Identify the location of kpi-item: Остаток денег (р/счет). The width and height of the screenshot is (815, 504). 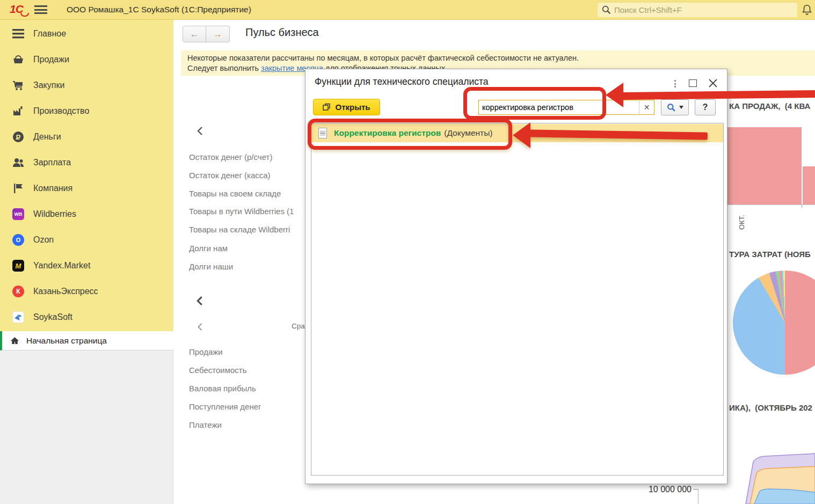
(248, 157).